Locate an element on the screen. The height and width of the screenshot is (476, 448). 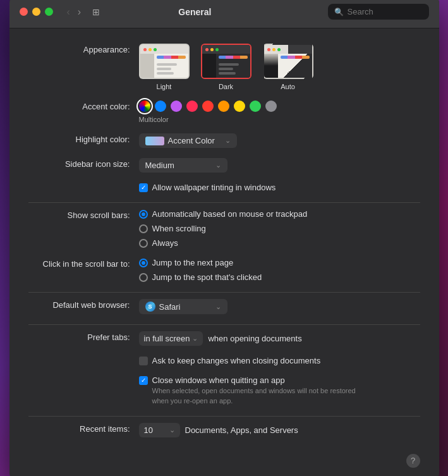
highlight-color-content: Accent Color ⌄ is located at coordinates (279, 140).